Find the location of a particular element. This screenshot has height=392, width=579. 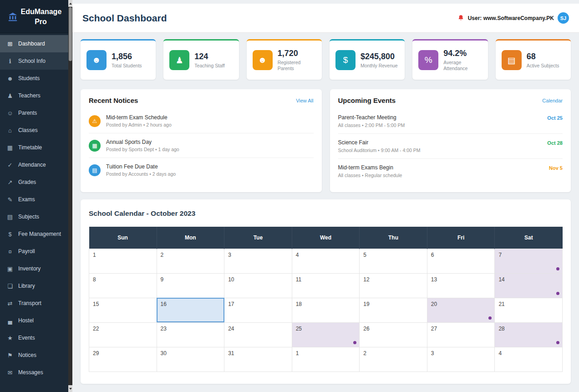

event-item: Science Fair School Auditorium • 9:00 AM… is located at coordinates (451, 147).